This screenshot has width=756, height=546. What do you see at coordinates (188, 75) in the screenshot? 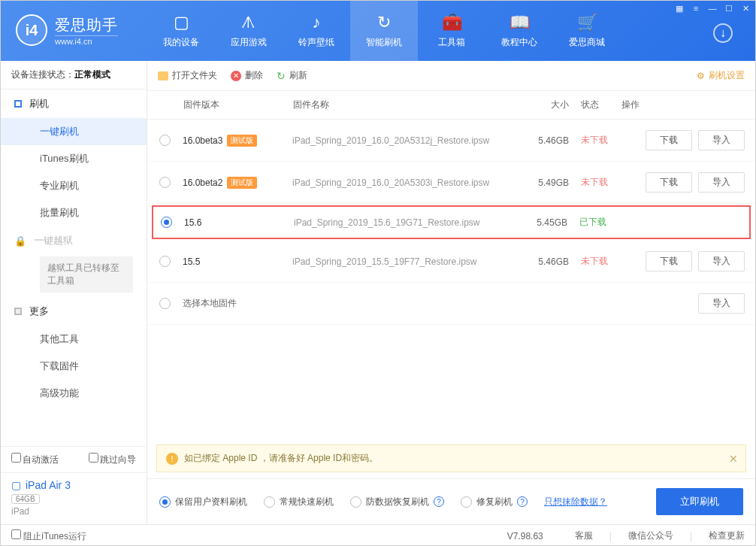
I see `open-folder-button: 打开文件夹` at bounding box center [188, 75].